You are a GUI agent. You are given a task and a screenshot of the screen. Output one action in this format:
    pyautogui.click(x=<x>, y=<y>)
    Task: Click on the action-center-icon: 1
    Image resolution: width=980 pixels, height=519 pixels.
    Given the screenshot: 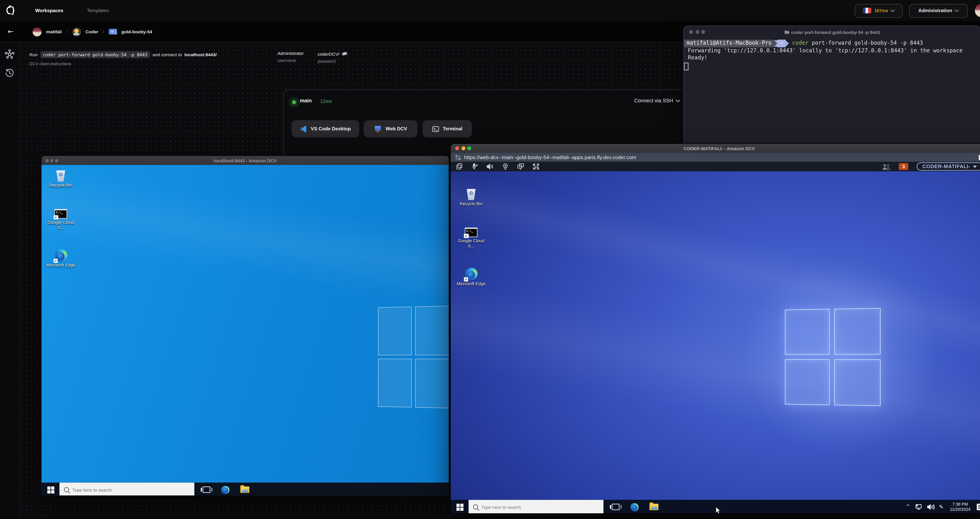 What is the action you would take?
    pyautogui.click(x=978, y=507)
    